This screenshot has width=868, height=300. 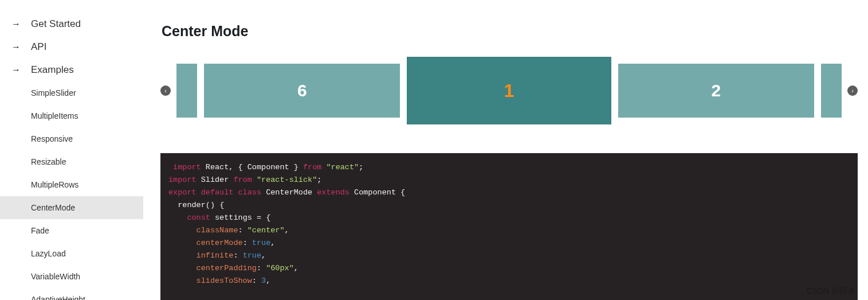 I want to click on code-token: const, so click(x=198, y=218).